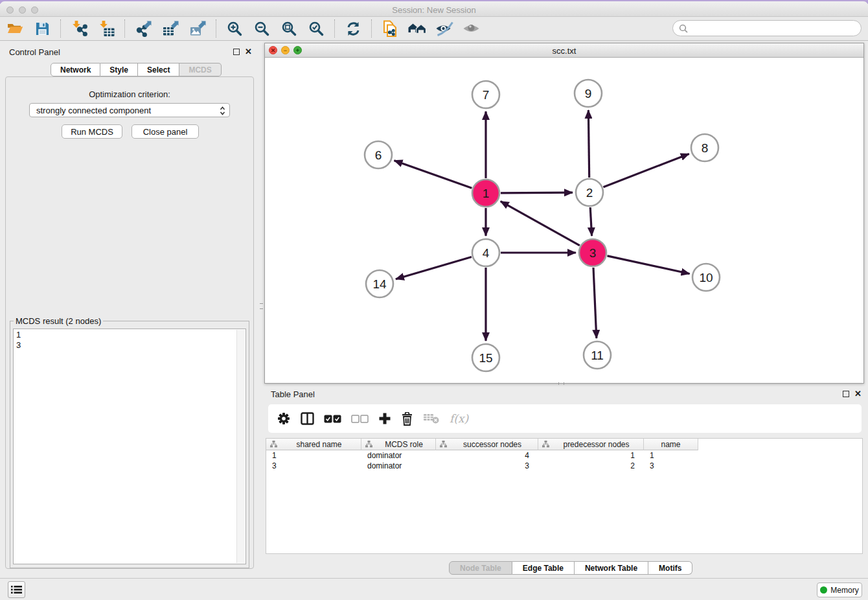 This screenshot has height=600, width=868. Describe the element at coordinates (565, 419) in the screenshot. I see `table-toolbar: f(x)` at that location.